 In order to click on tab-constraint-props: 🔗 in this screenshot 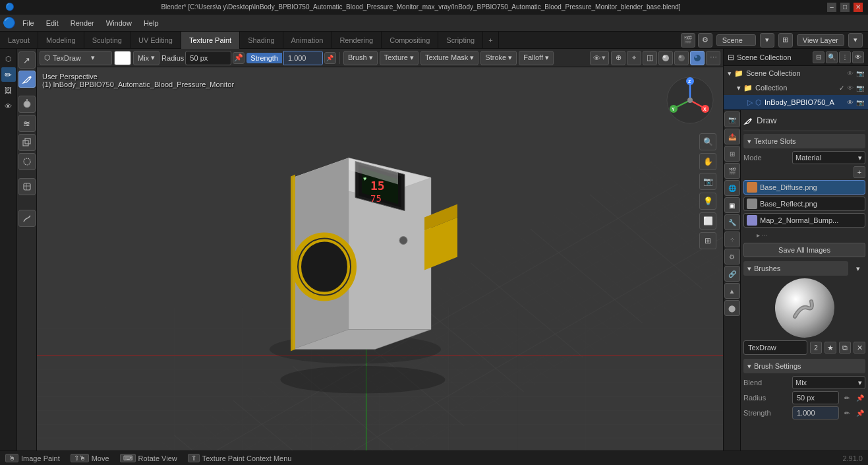, I will do `click(732, 274)`.